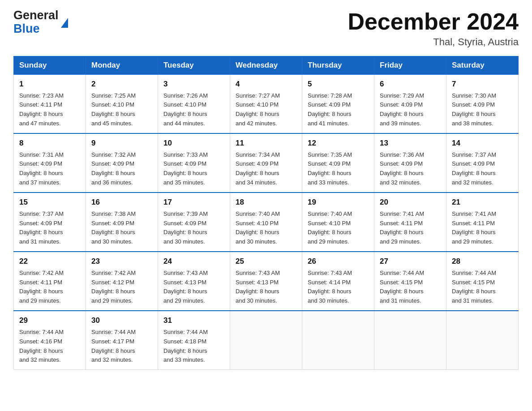  Describe the element at coordinates (266, 340) in the screenshot. I see `calendar-week-row: 29Sunrise: 7:44 AMSunset: 4:16 PMDayligh…` at that location.